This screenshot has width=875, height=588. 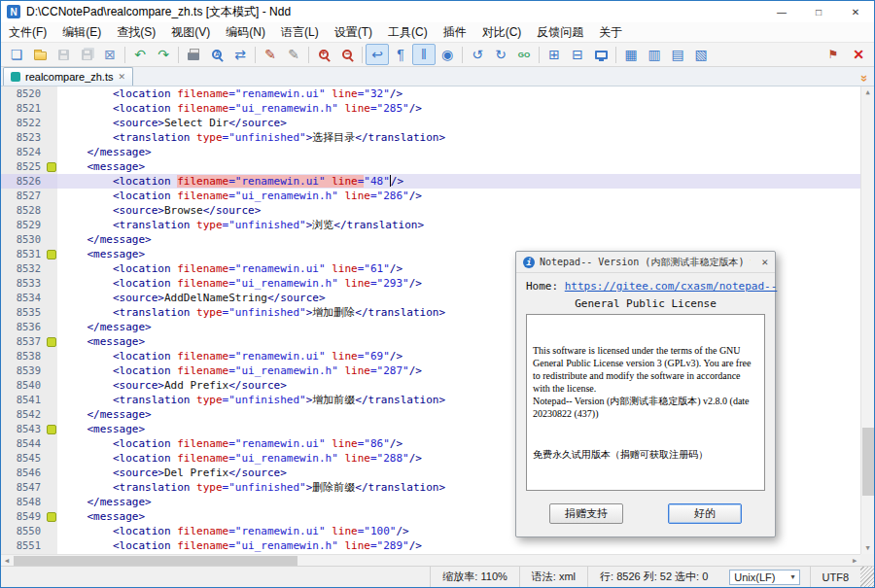 What do you see at coordinates (431, 109) in the screenshot?
I see `editor-line: 8521 <location filename="ui_renamewin.h"…` at bounding box center [431, 109].